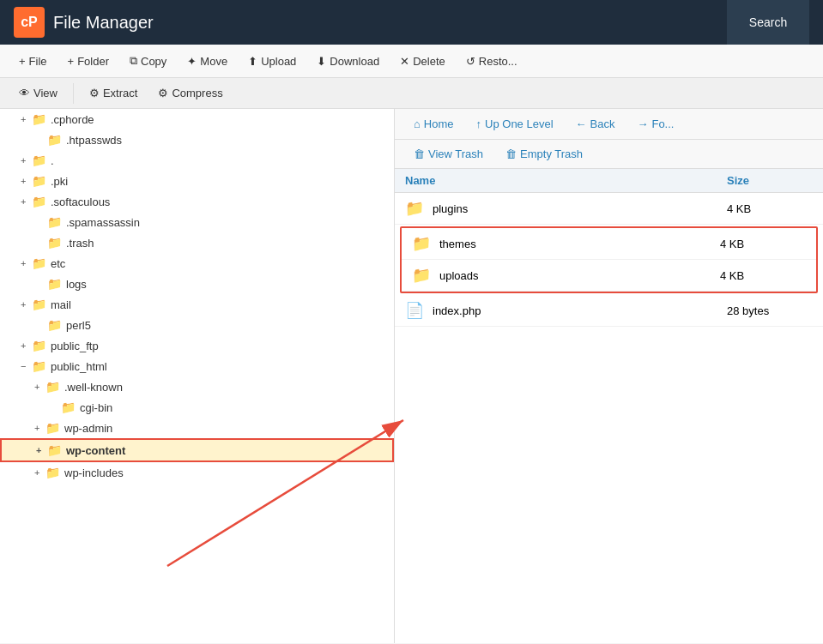 The image size is (823, 644). I want to click on app-logo: cP File Manager, so click(371, 22).